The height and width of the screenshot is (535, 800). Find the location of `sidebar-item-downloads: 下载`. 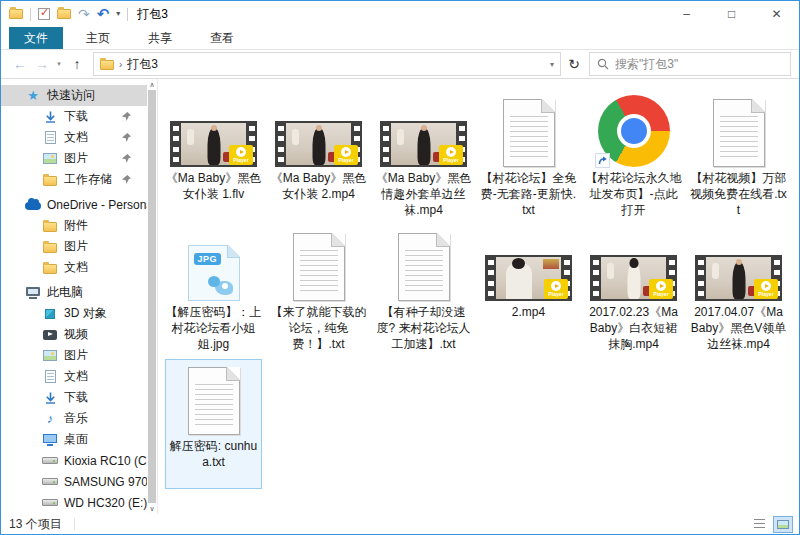

sidebar-item-downloads: 下载 is located at coordinates (74, 116).